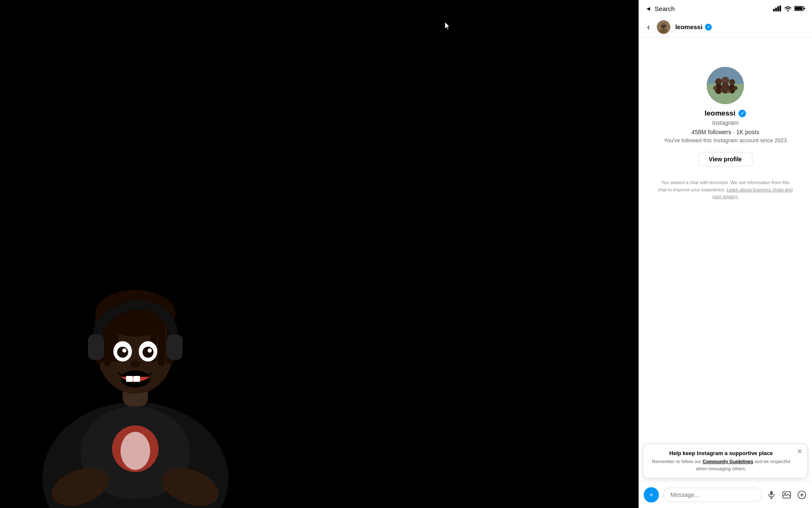 The height and width of the screenshot is (508, 812). I want to click on microphone-icon, so click(771, 495).